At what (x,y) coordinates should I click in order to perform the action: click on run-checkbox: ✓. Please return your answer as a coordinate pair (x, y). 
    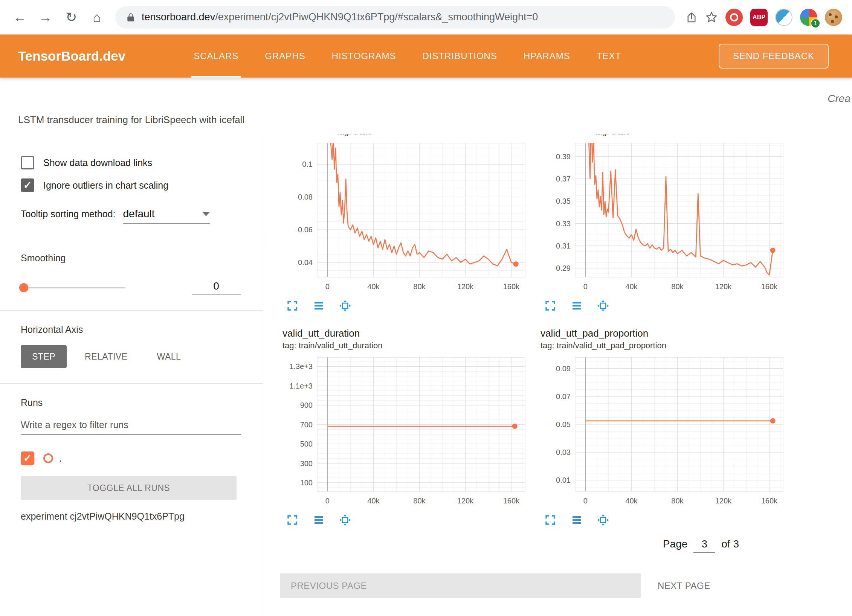
    Looking at the image, I should click on (27, 458).